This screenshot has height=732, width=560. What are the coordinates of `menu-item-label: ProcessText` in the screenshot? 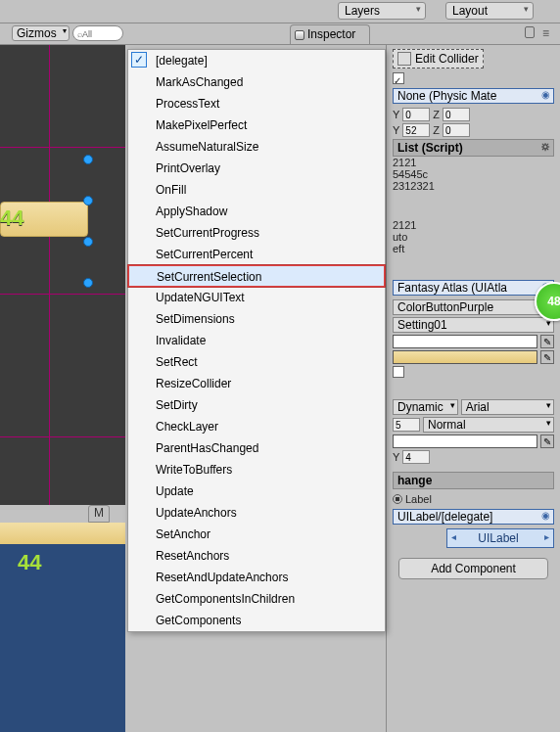 It's located at (188, 104).